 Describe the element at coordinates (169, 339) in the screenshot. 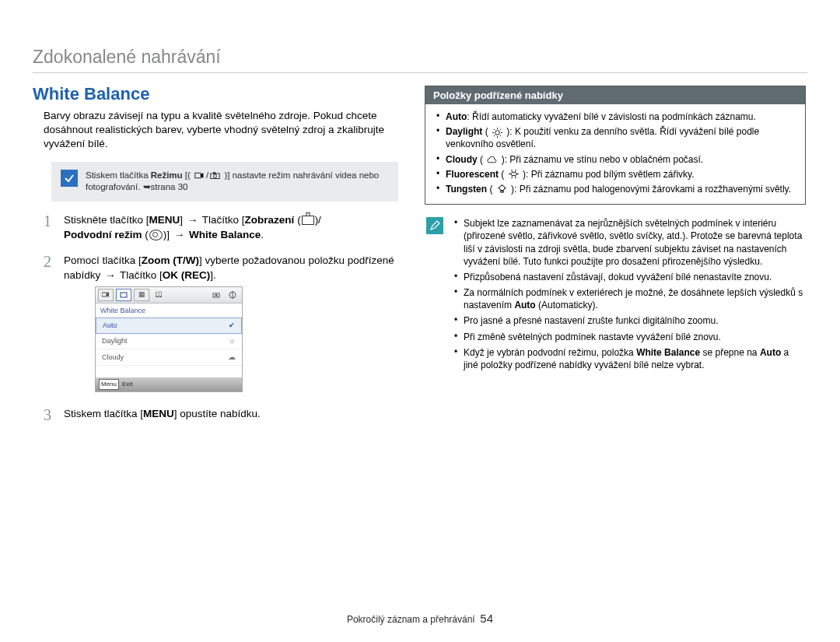

I see `menu-screenshot: ▦ 🕮 White Balance Auto✔ Day` at that location.